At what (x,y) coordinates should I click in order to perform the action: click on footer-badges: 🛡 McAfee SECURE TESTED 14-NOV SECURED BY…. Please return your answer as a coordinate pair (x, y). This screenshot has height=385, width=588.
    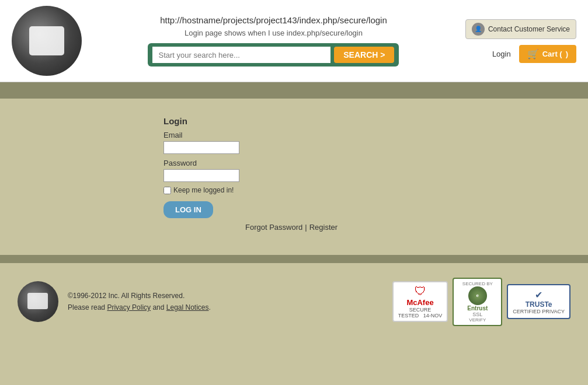
    Looking at the image, I should click on (481, 302).